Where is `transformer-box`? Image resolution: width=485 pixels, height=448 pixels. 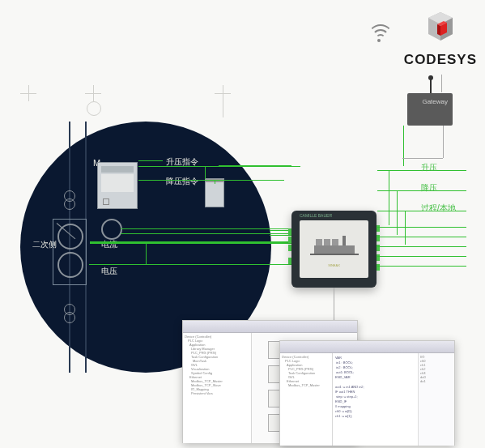 transformer-box is located at coordinates (70, 252).